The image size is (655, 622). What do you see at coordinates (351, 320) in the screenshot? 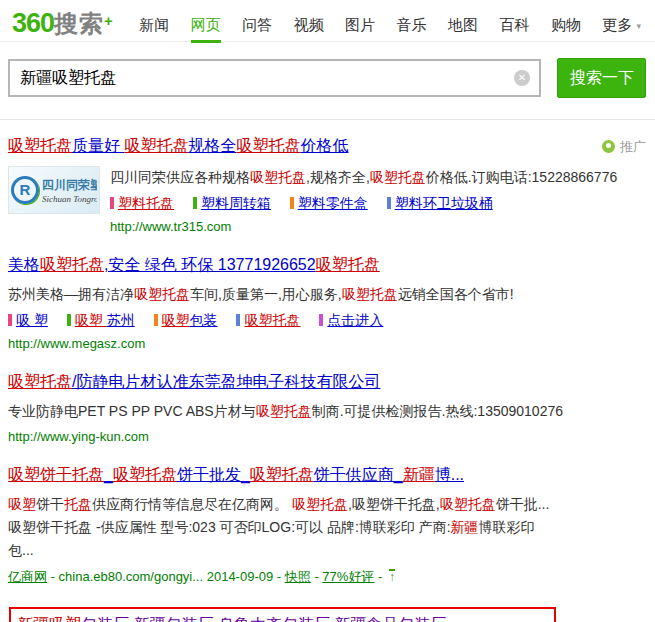
I see `sublink-click-enter: 点击进入` at bounding box center [351, 320].